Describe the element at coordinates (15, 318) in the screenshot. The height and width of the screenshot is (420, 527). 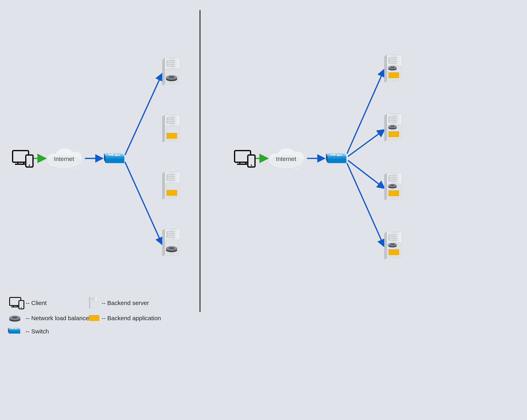
I see `legend-nlb-icon` at that location.